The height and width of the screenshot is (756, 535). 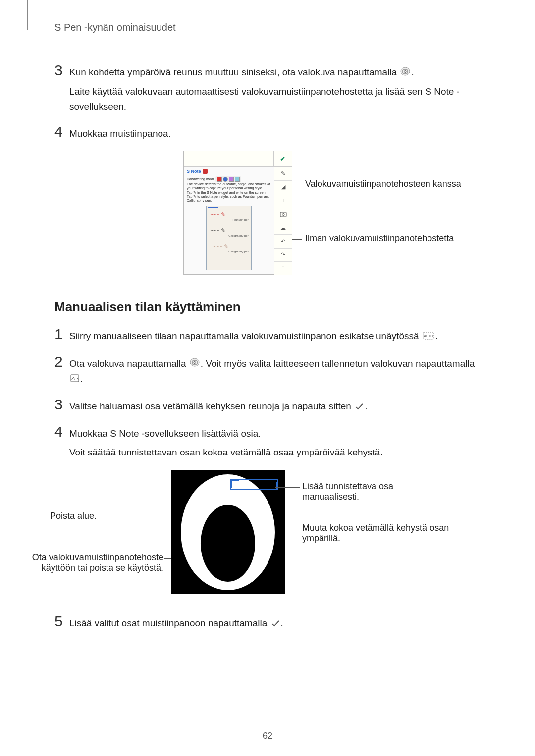 What do you see at coordinates (268, 307) in the screenshot?
I see `section-heading: Manuaalisen tilan käyttäminen` at bounding box center [268, 307].